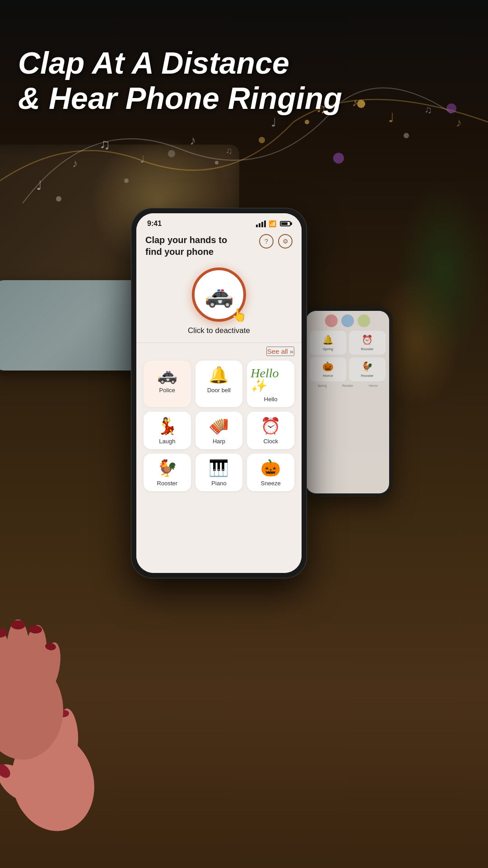 Image resolution: width=488 pixels, height=868 pixels. I want to click on sound-item-rooster: 🐓 Rooster, so click(167, 473).